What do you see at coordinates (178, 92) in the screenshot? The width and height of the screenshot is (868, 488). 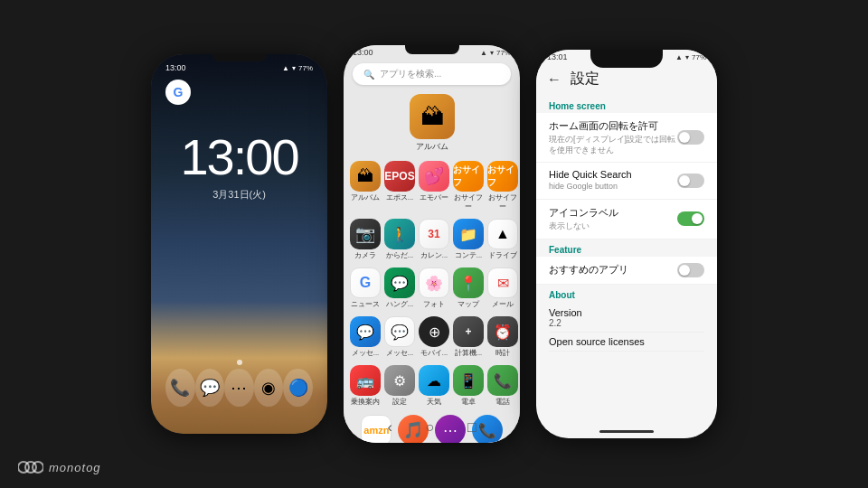 I see `google-icon: G` at bounding box center [178, 92].